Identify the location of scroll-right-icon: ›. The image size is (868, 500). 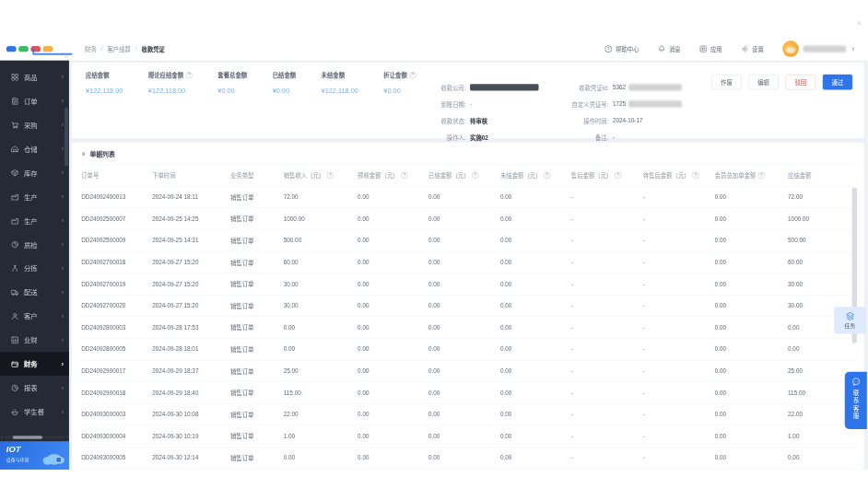
(67, 436).